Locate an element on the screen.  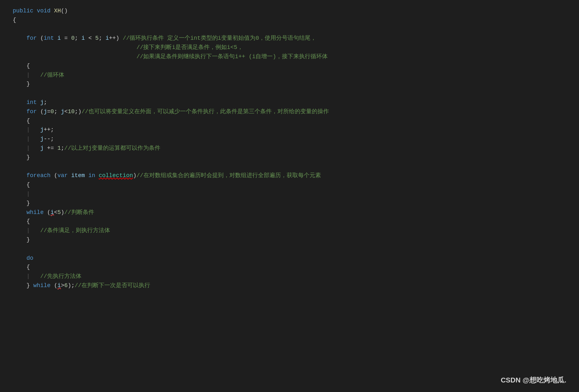
num-10: 10 is located at coordinates (71, 112).